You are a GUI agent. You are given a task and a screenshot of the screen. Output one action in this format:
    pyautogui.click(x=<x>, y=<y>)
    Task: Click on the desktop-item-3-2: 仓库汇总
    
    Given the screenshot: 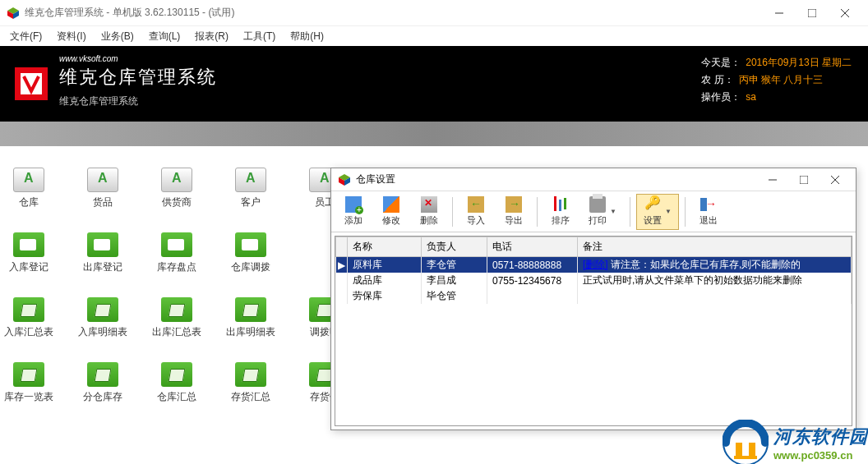 What is the action you would take?
    pyautogui.click(x=177, y=383)
    